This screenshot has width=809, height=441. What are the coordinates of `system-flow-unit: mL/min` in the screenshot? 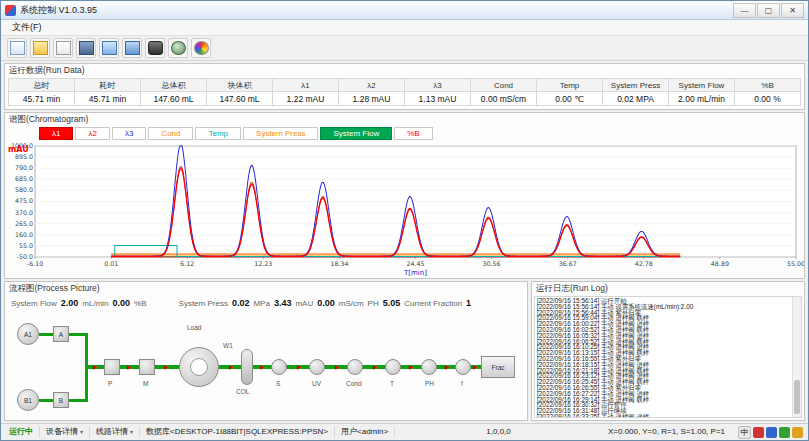 It's located at (95, 304).